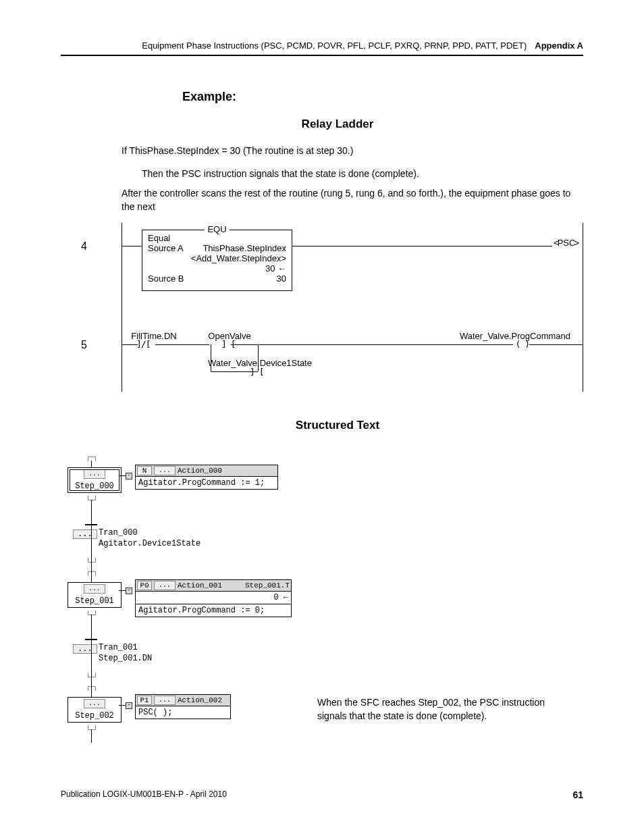 This screenshot has width=644, height=834. Describe the element at coordinates (244, 249) in the screenshot. I see `equ-source-a-value: ThisPhase.StepIndex` at that location.